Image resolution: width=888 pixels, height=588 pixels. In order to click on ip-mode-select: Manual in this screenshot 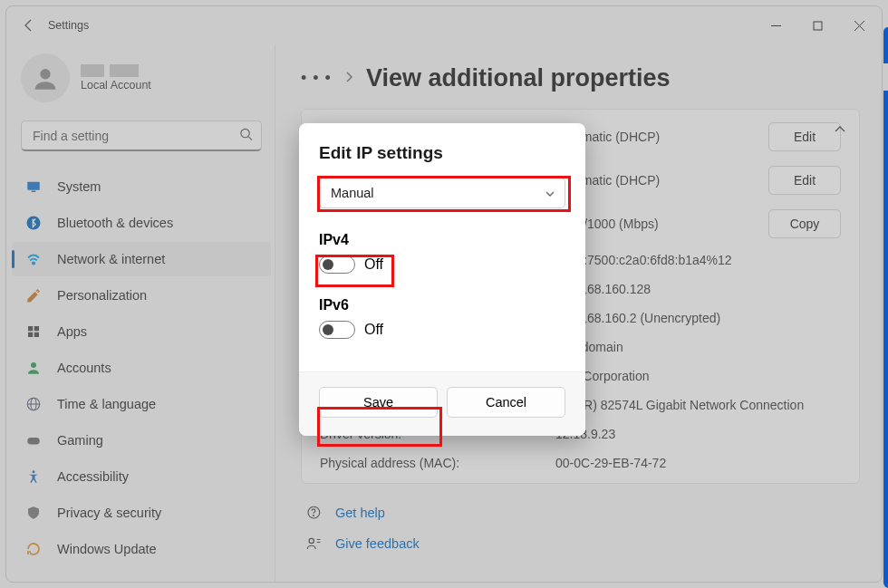, I will do `click(442, 193)`.